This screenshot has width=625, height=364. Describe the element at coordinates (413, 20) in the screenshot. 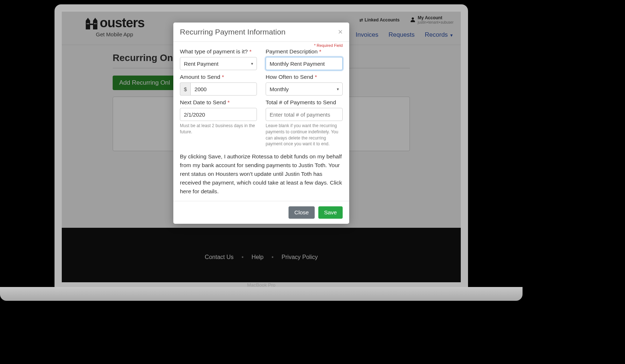

I see `user-icon` at that location.